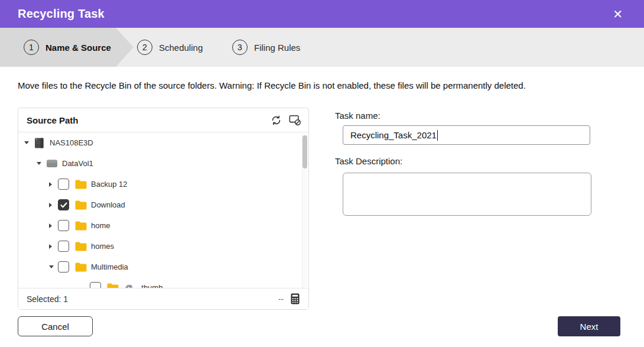 The width and height of the screenshot is (644, 347). Describe the element at coordinates (163, 246) in the screenshot. I see `tree-row: homes` at that location.